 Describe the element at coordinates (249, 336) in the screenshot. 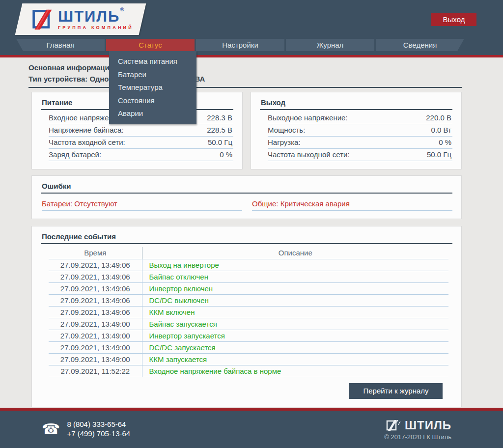

I see `event-row: 27.09.2021, 13:49:00 Инвертор запускаетс…` at that location.